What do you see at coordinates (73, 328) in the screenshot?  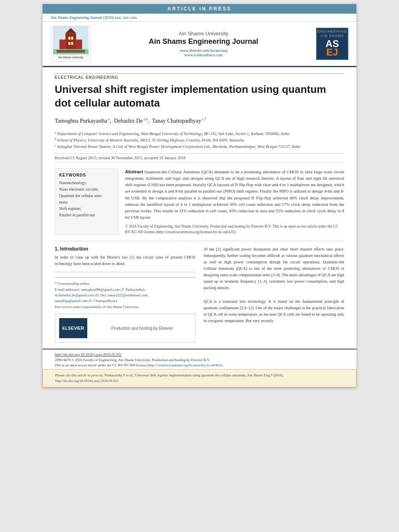 I see `elsevier-logo: ELSEVIER` at bounding box center [73, 328].